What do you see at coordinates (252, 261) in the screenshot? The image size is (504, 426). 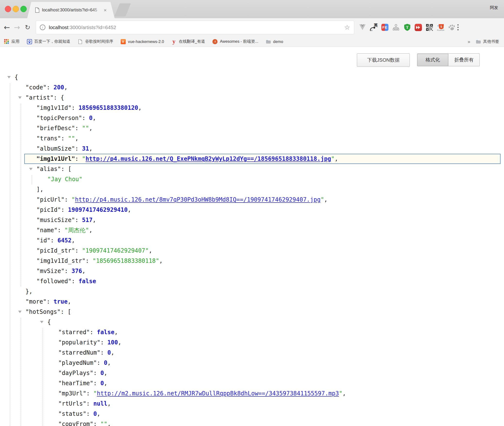 I see `json-line: "img1v1Id_str": "18569651883380118",` at bounding box center [252, 261].